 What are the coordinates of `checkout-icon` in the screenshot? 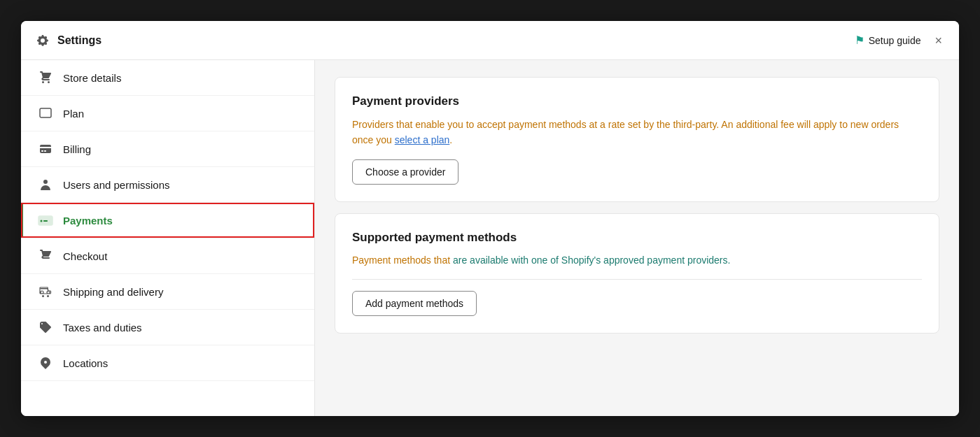 It's located at (46, 256).